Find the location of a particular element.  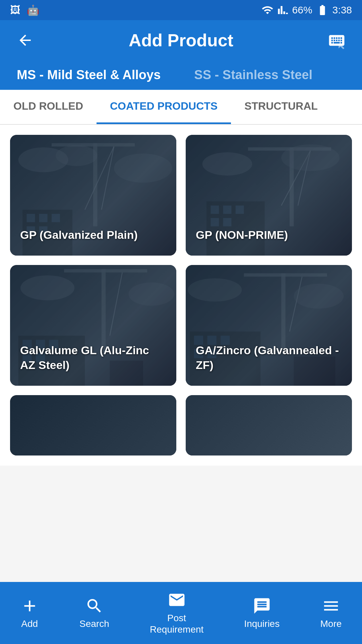

page-title: Add Product is located at coordinates (181, 40).